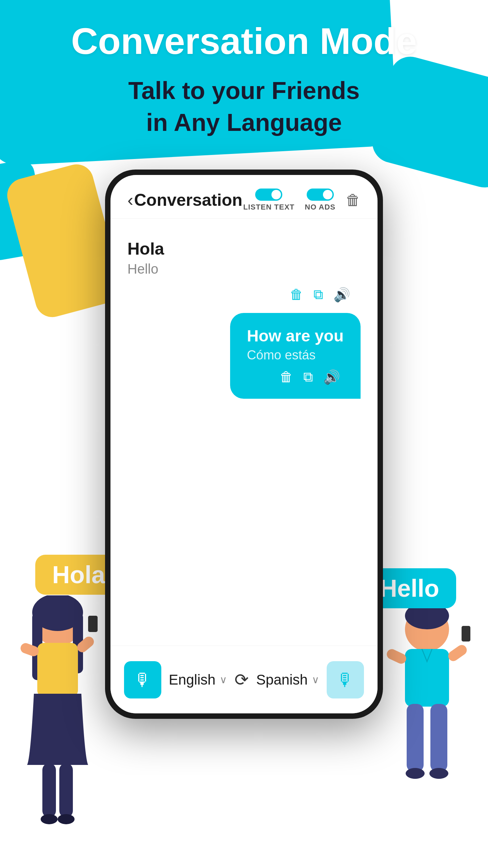 The image size is (488, 868). Describe the element at coordinates (244, 41) in the screenshot. I see `app-title: Conversation Mode` at that location.